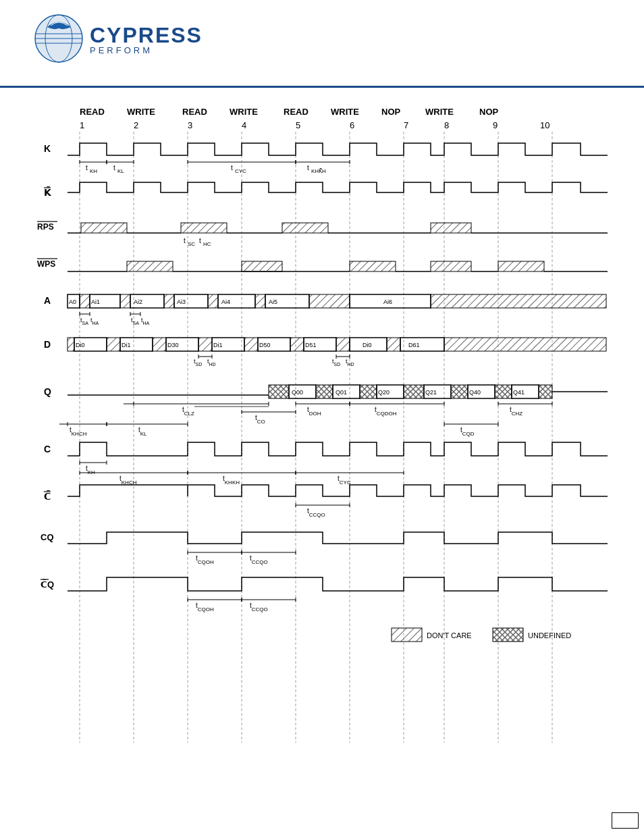 This screenshot has height=834, width=644. What do you see at coordinates (387, 302) in the screenshot?
I see `svg-text: Ai6` at bounding box center [387, 302].